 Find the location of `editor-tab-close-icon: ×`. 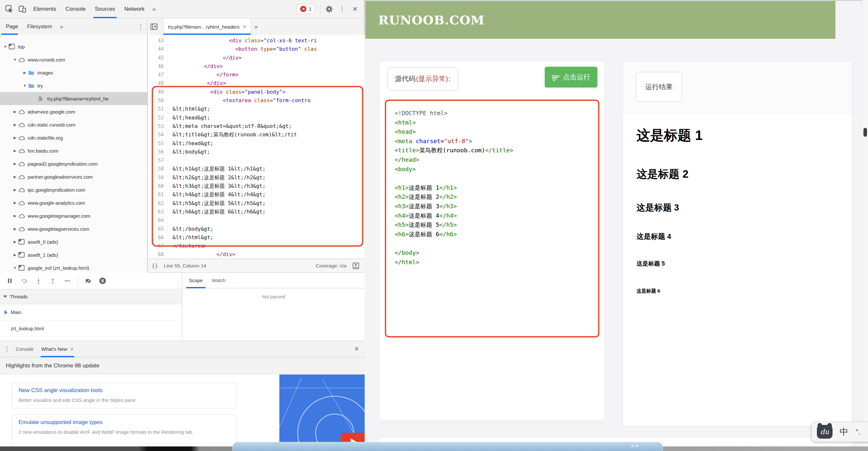

editor-tab-close-icon: × is located at coordinates (245, 27).